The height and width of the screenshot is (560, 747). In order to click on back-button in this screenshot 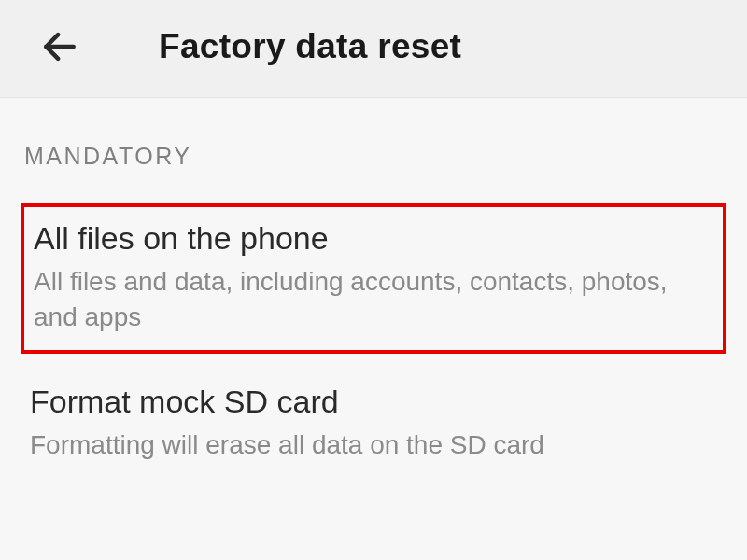, I will do `click(60, 47)`.